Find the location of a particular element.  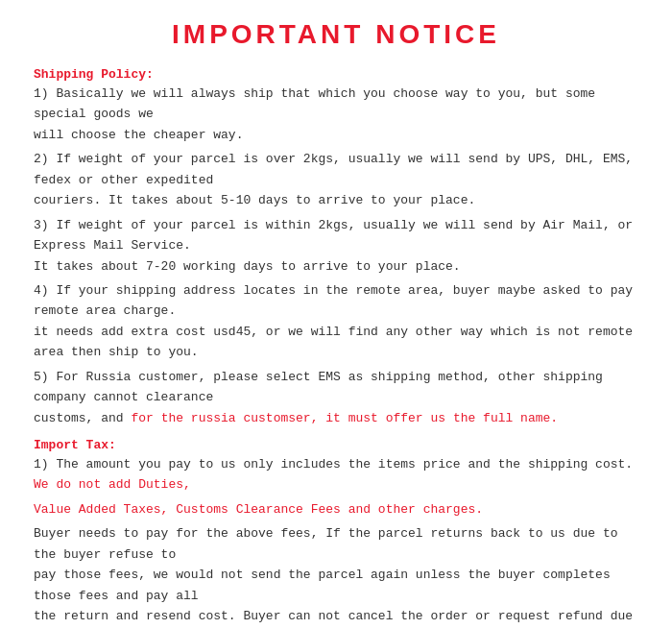

shipping-item-2-line2: couriers. It takes about 5-10 days to ar… is located at coordinates (254, 200).